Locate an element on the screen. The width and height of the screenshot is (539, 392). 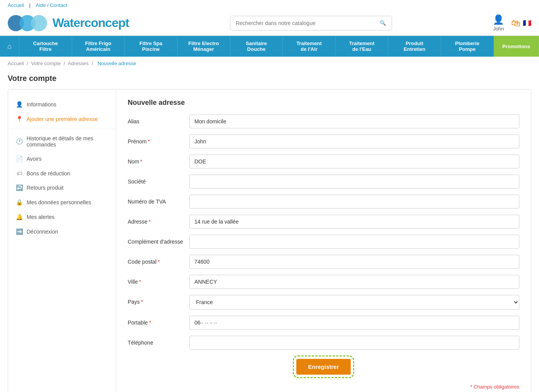
flag-icon: 🇫🇷 is located at coordinates (527, 23).